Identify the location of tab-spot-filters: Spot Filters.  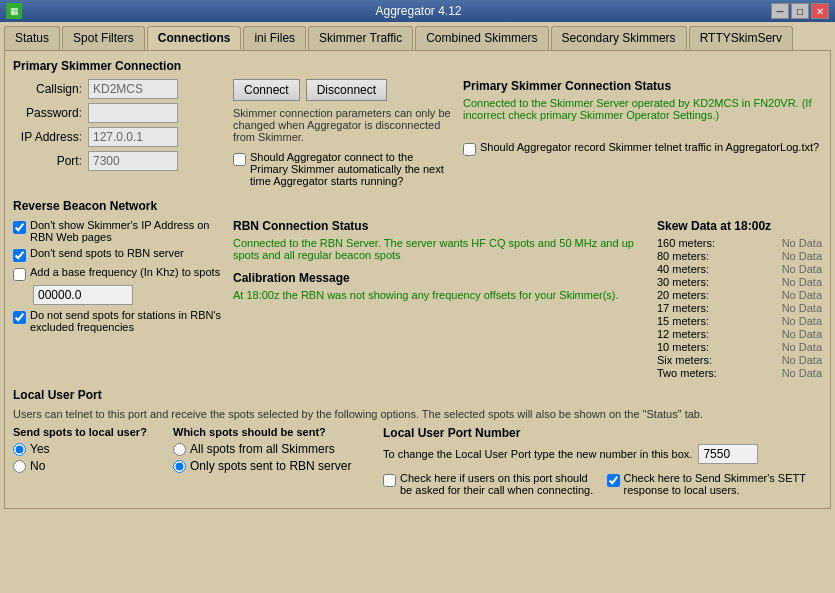
(104, 38).